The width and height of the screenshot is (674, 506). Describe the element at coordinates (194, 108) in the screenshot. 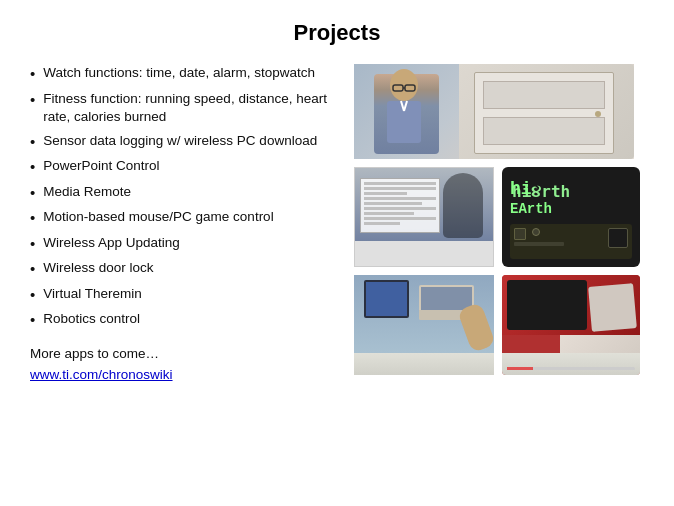

I see `list-item-text: Fitness function: running speed, distanc…` at that location.